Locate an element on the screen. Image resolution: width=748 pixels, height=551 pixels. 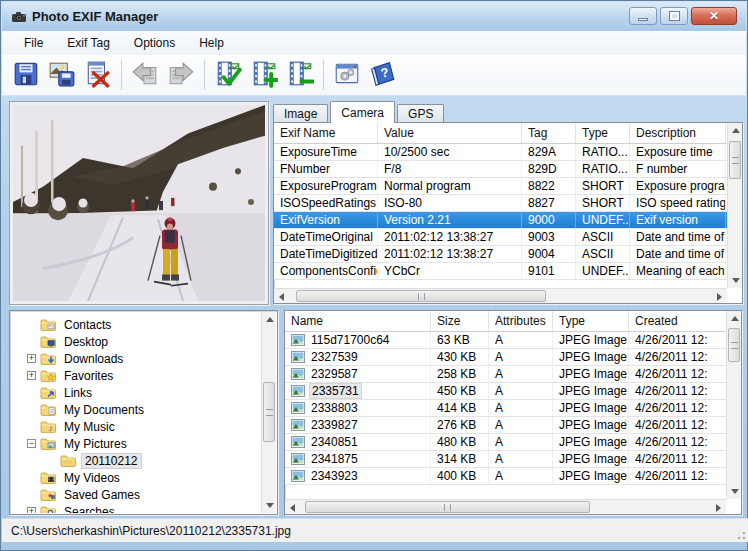
column-header-tag: Tag is located at coordinates (549, 133).